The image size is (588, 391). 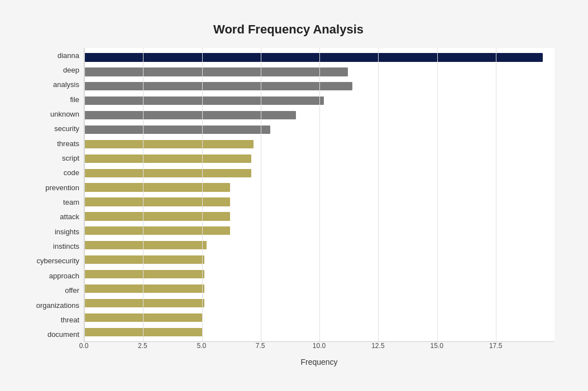 What do you see at coordinates (51, 202) in the screenshot?
I see `y-label: team` at bounding box center [51, 202].